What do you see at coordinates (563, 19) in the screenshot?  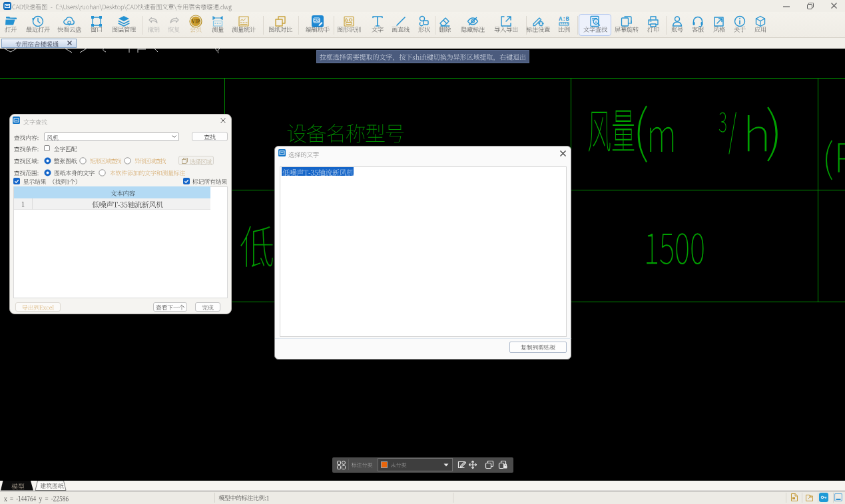 I see `svg-text: A:B` at bounding box center [563, 19].